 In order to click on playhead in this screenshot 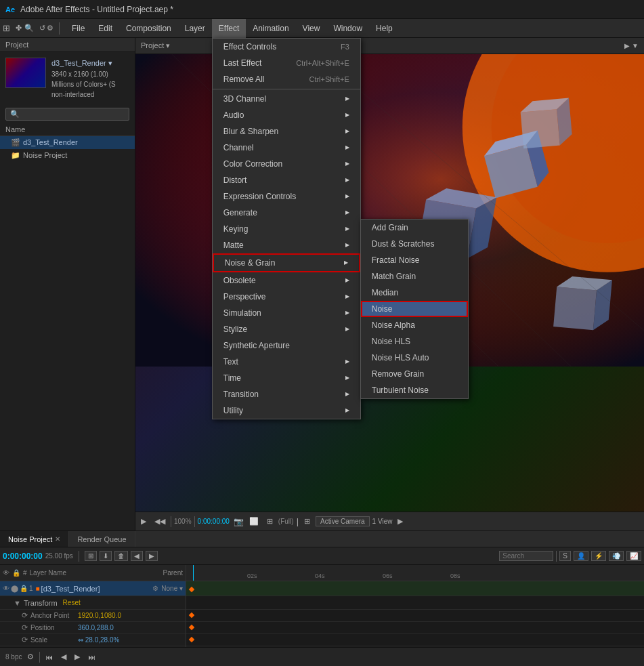, I will do `click(194, 573)`.